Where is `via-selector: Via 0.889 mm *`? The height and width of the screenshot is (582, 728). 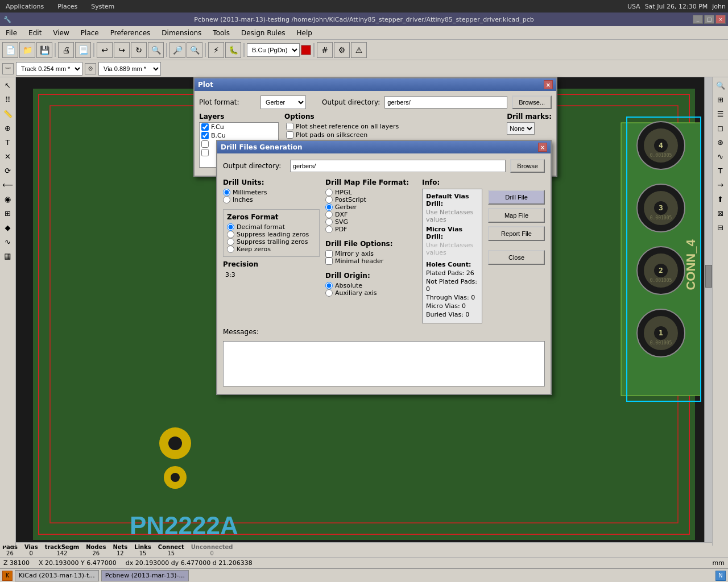
via-selector: Via 0.889 mm * is located at coordinates (130, 69).